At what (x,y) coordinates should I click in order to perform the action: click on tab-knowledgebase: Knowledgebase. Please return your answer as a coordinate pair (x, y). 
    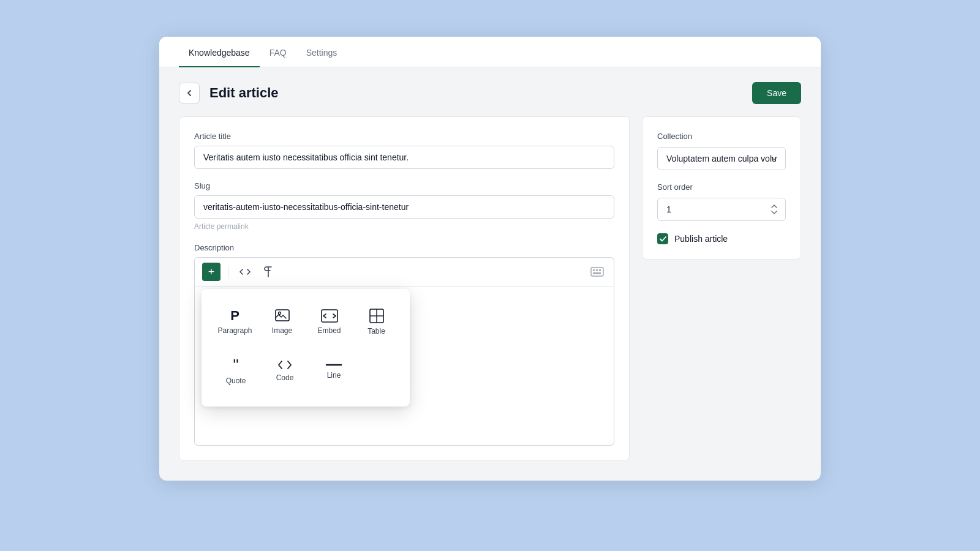
    Looking at the image, I should click on (219, 52).